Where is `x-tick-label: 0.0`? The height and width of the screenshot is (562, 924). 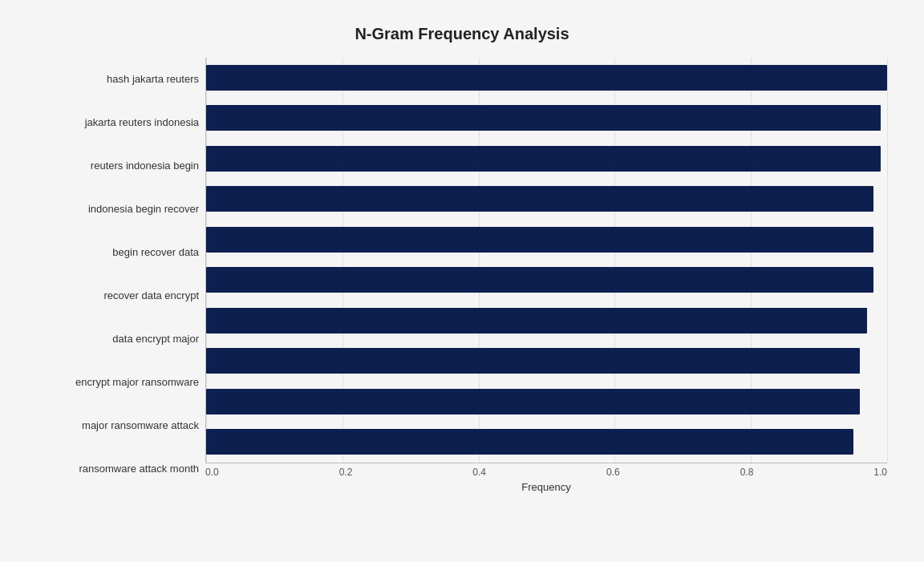 x-tick-label: 0.0 is located at coordinates (212, 472).